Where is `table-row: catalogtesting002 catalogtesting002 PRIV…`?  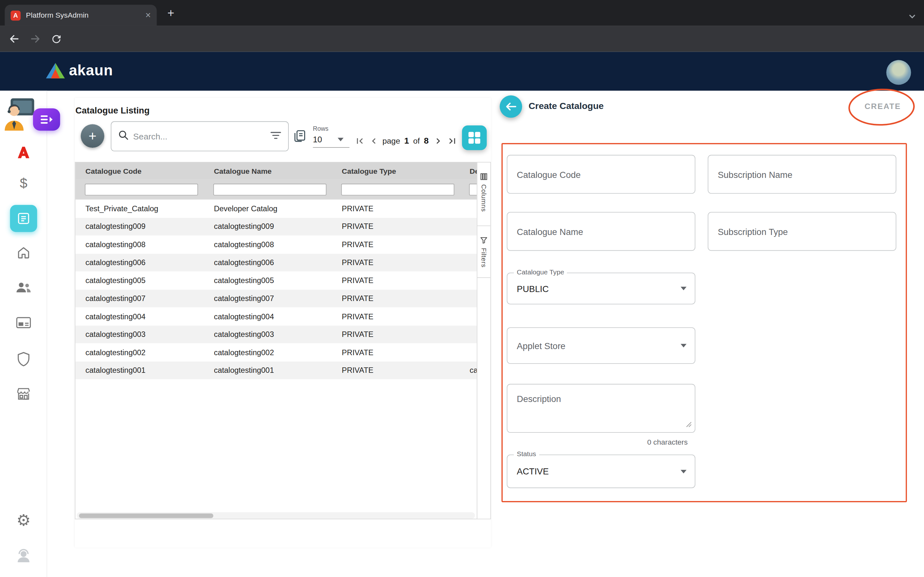
table-row: catalogtesting002 catalogtesting002 PRIV… is located at coordinates (276, 353).